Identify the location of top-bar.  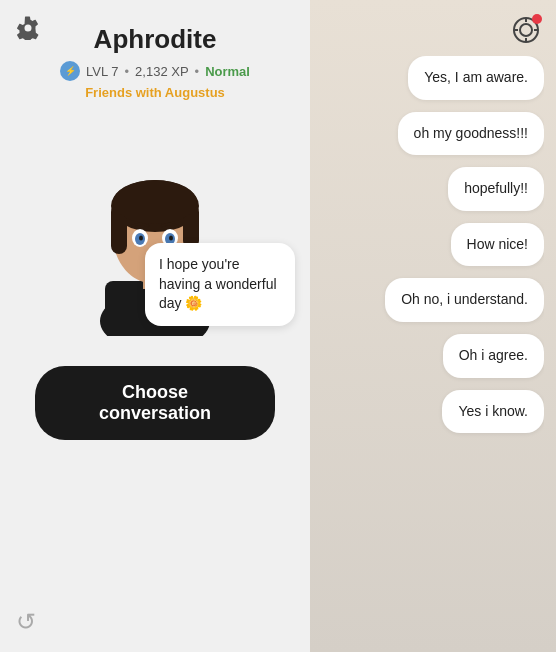
(433, 30).